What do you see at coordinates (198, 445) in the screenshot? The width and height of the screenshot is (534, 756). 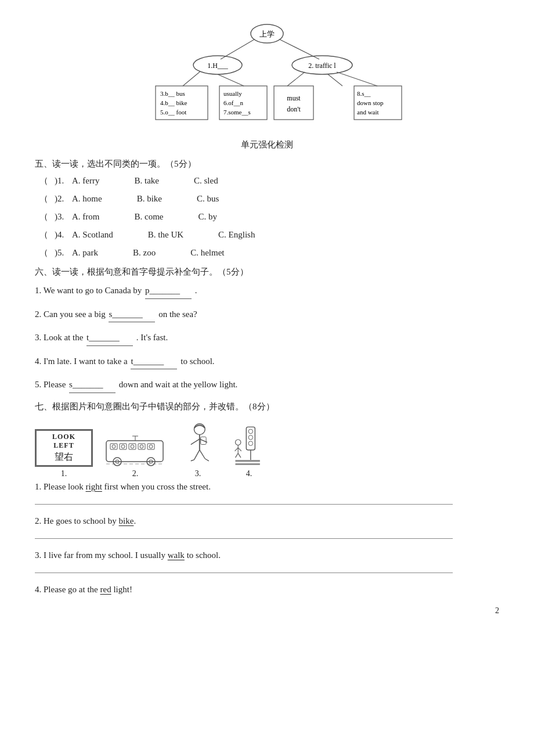 I see `boy-image` at bounding box center [198, 445].